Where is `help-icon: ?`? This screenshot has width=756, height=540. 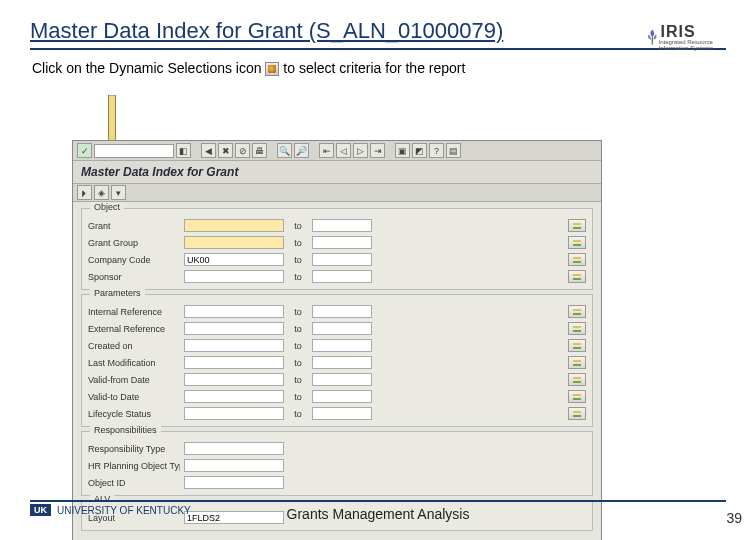 help-icon: ? is located at coordinates (436, 150).